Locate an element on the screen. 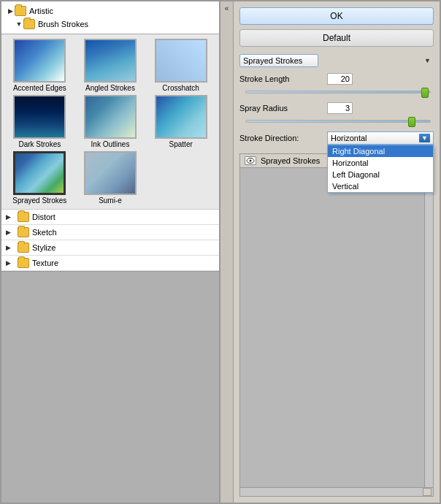 This screenshot has height=504, width=441. filter-preview-label: Sprayed Strokes is located at coordinates (291, 161).